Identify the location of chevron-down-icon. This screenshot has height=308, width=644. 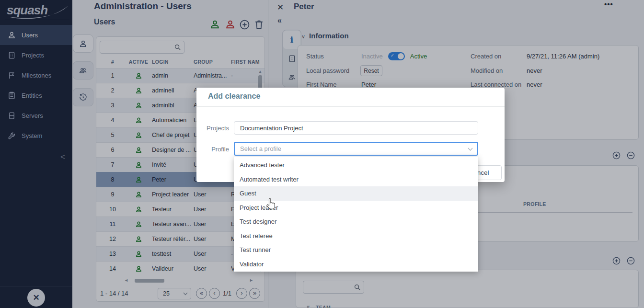
(471, 149).